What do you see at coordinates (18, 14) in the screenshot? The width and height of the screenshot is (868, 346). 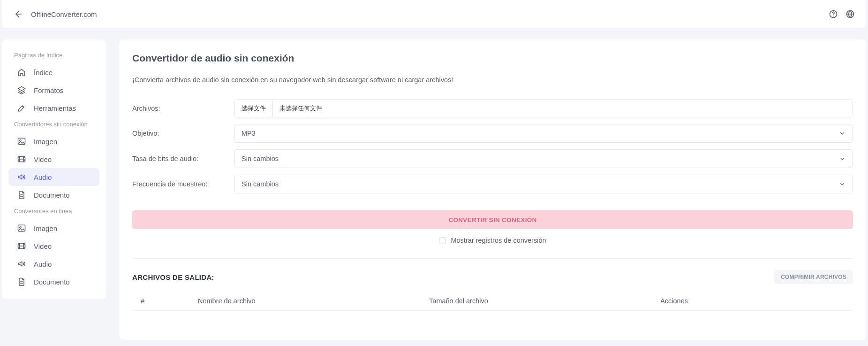 I see `back-arrow-icon` at bounding box center [18, 14].